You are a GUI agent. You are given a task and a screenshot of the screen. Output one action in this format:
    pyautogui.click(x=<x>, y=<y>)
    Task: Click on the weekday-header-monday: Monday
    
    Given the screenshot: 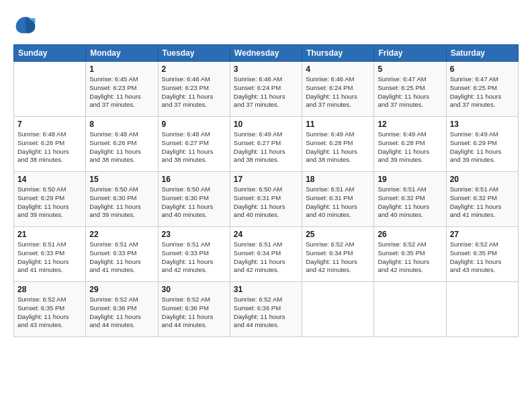 What is the action you would take?
    pyautogui.click(x=122, y=54)
    